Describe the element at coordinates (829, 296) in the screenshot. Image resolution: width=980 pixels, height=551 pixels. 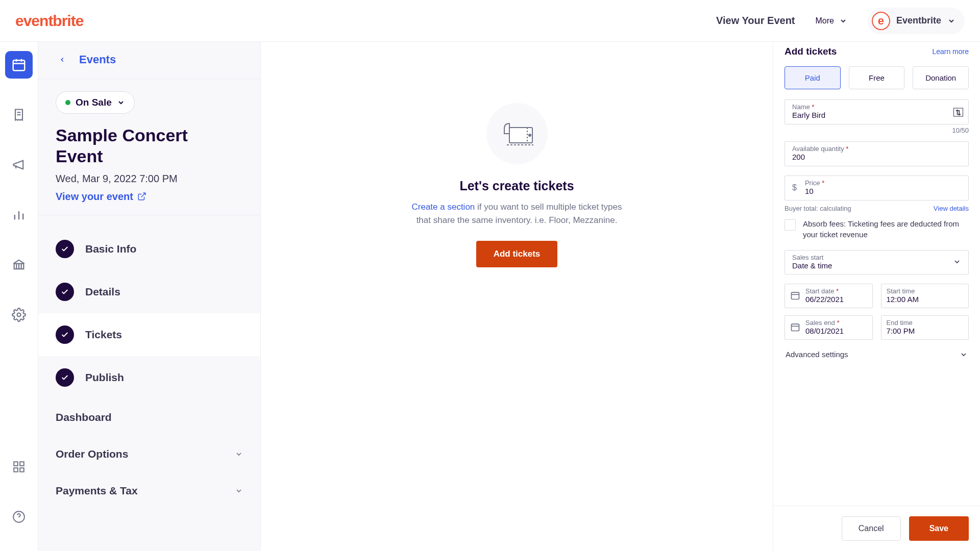
I see `start-date-field: Start date * 06/22/2021` at that location.